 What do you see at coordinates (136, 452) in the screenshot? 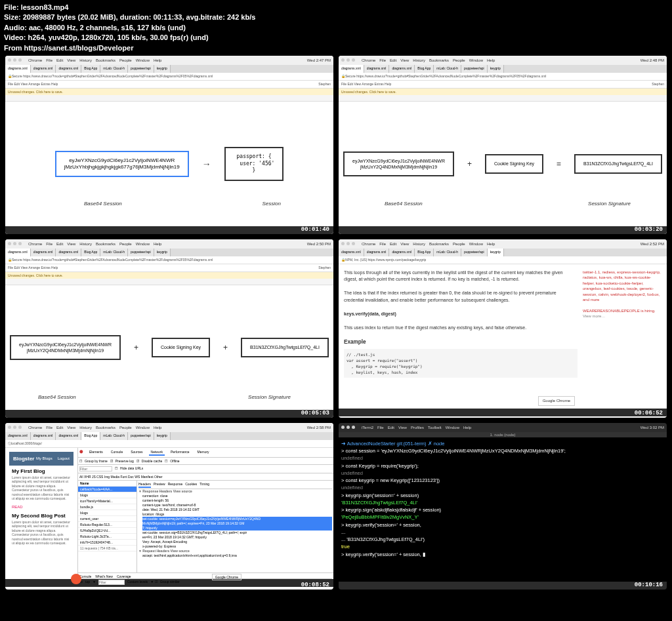
I see `tab-sources: Sources` at bounding box center [136, 452].